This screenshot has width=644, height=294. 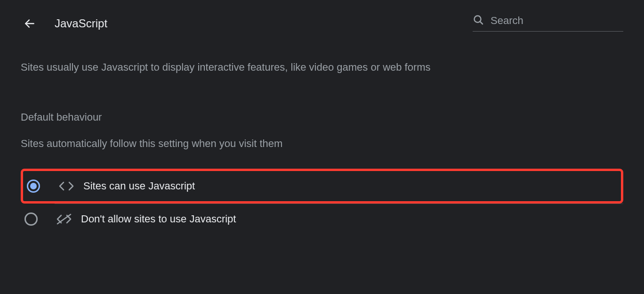 What do you see at coordinates (64, 219) in the screenshot?
I see `code-off-icon` at bounding box center [64, 219].